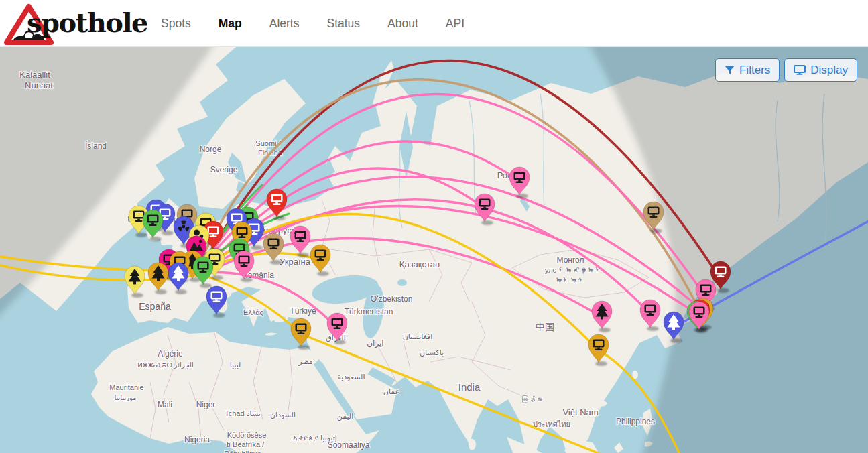 This screenshot has height=453, width=868. What do you see at coordinates (469, 387) in the screenshot?
I see `map-label: India` at bounding box center [469, 387].